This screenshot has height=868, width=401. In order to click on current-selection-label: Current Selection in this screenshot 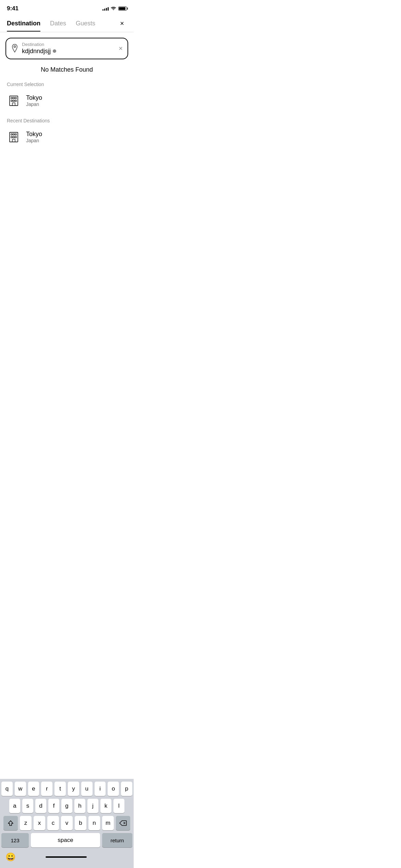, I will do `click(67, 84)`.